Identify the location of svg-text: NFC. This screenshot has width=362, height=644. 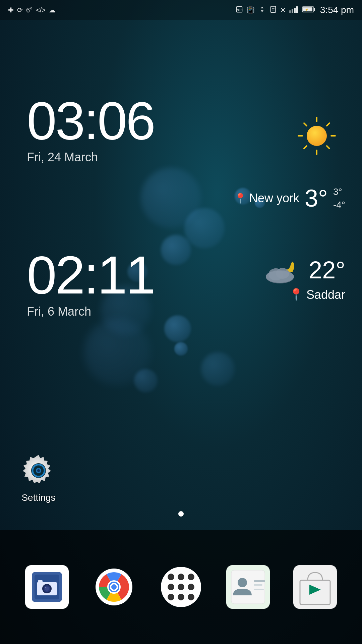
(239, 10).